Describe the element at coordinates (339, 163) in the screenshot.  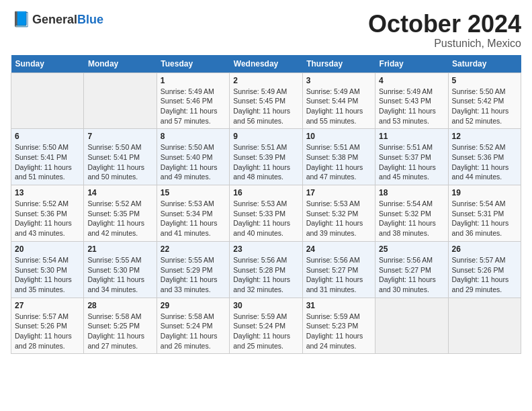
I see `day-info: Sunrise: 5:51 AMSunset: 5:38 PMDaylight:…` at that location.